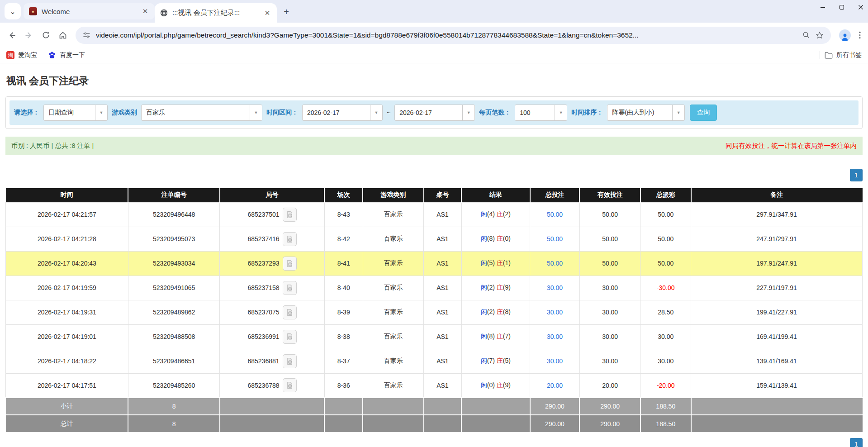 Image resolution: width=868 pixels, height=447 pixels. Describe the element at coordinates (806, 35) in the screenshot. I see `zoom-icon` at that location.